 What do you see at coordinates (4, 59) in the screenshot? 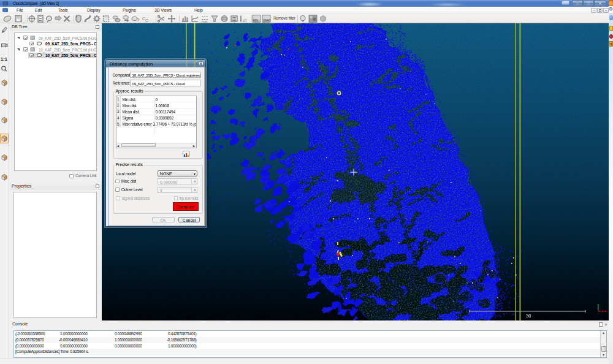
I see `svg-text: 1:1` at bounding box center [4, 59].